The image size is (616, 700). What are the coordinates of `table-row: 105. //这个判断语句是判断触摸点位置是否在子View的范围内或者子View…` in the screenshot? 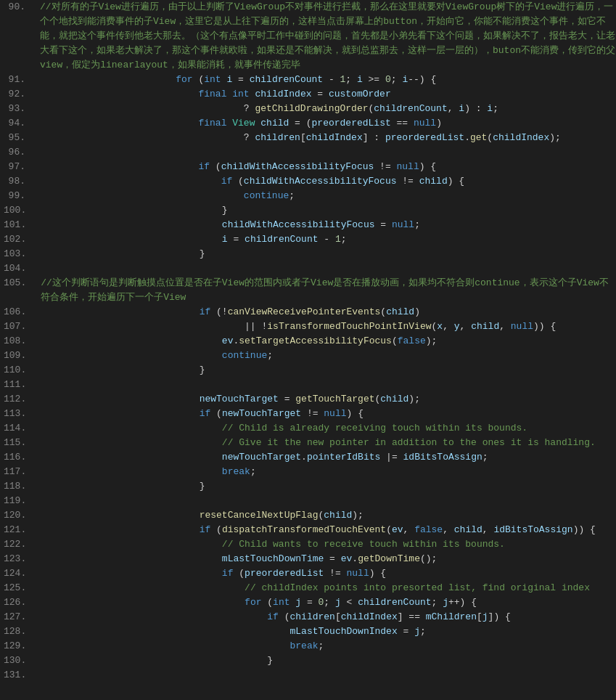 It's located at (308, 290).